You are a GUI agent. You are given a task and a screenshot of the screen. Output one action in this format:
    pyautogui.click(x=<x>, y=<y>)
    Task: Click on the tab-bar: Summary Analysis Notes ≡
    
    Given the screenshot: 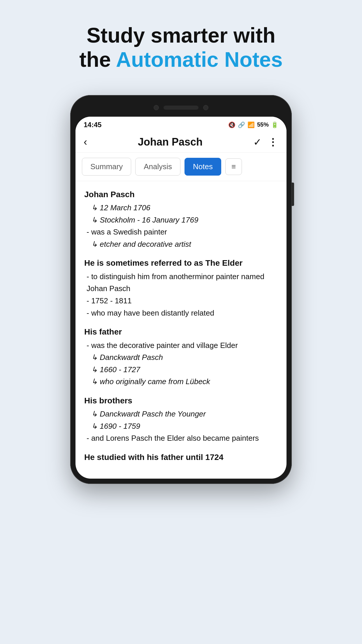 What is the action you would take?
    pyautogui.click(x=181, y=167)
    